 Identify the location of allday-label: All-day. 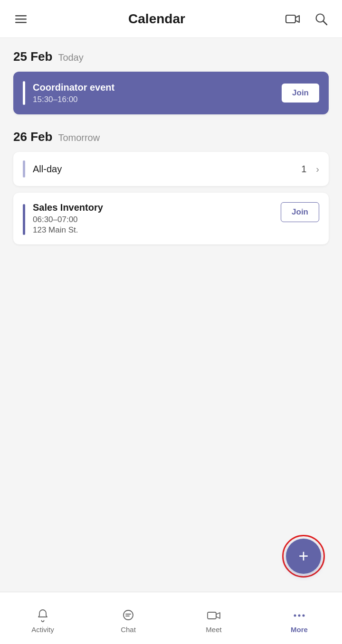
(163, 169).